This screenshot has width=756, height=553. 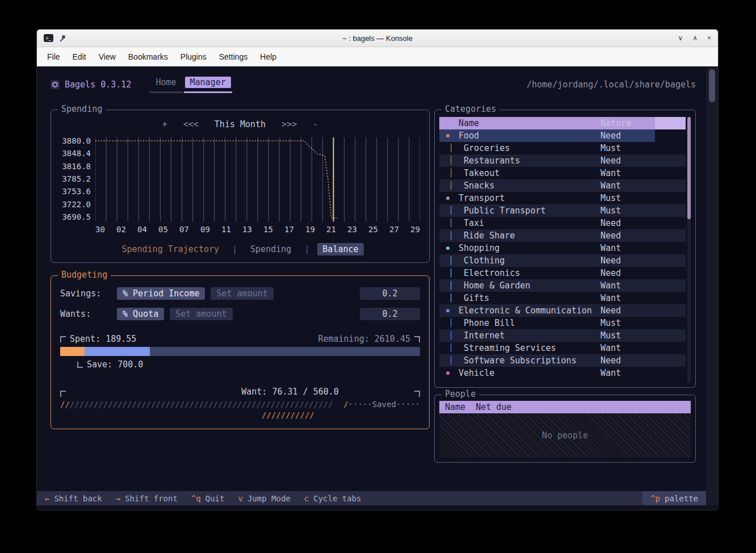 What do you see at coordinates (47, 498) in the screenshot?
I see `hint-key: ←` at bounding box center [47, 498].